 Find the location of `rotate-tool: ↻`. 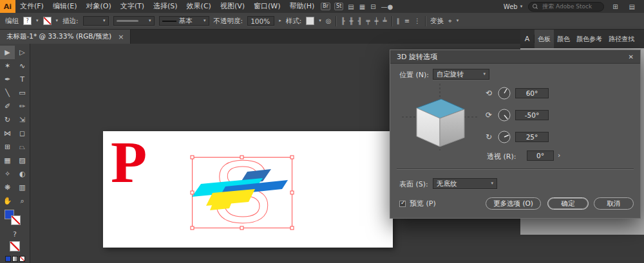

rotate-tool: ↻ is located at coordinates (8, 120).